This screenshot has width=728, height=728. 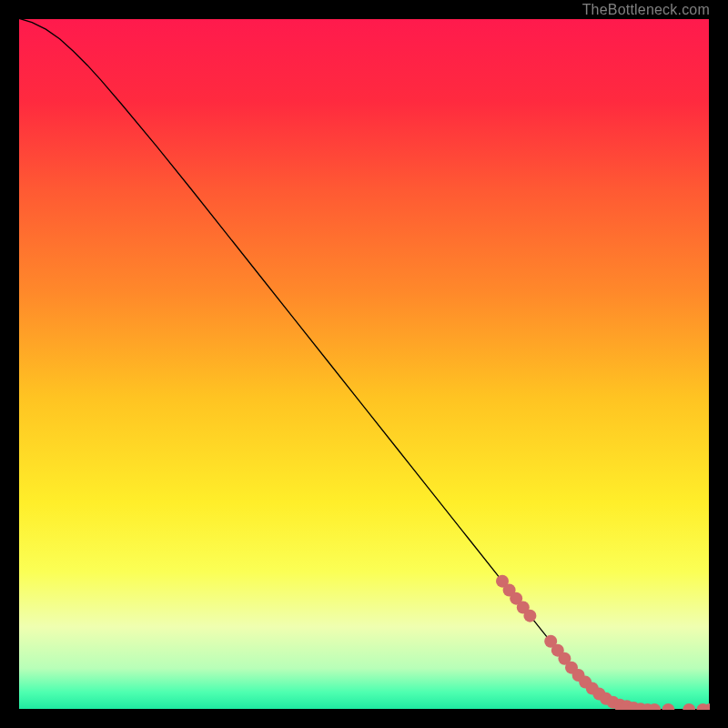 I want to click on watermark-text: TheBottleneck.com, so click(x=646, y=10).